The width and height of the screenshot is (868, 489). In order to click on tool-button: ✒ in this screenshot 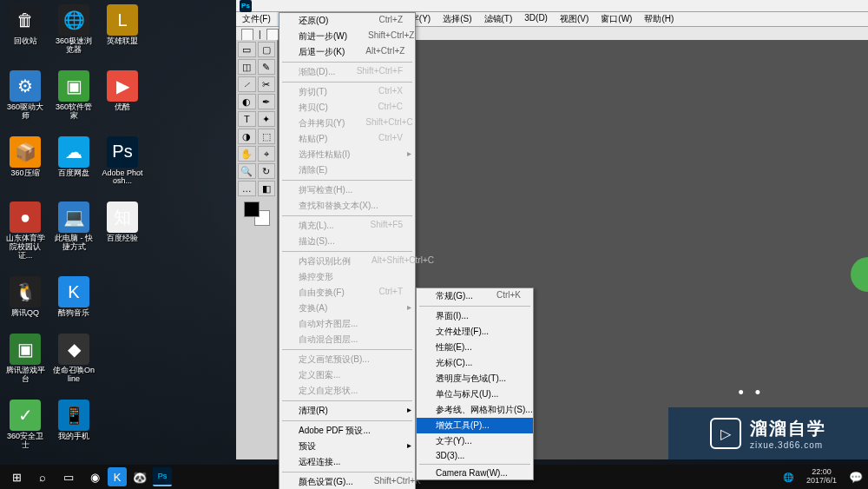, I will do `click(267, 102)`.